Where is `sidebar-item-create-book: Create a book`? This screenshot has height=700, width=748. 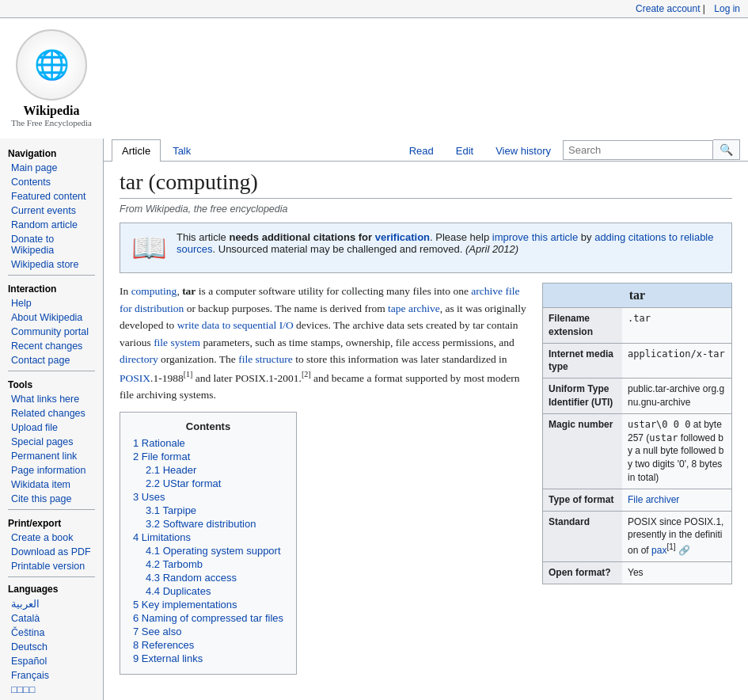
sidebar-item-create-book: Create a book is located at coordinates (51, 538).